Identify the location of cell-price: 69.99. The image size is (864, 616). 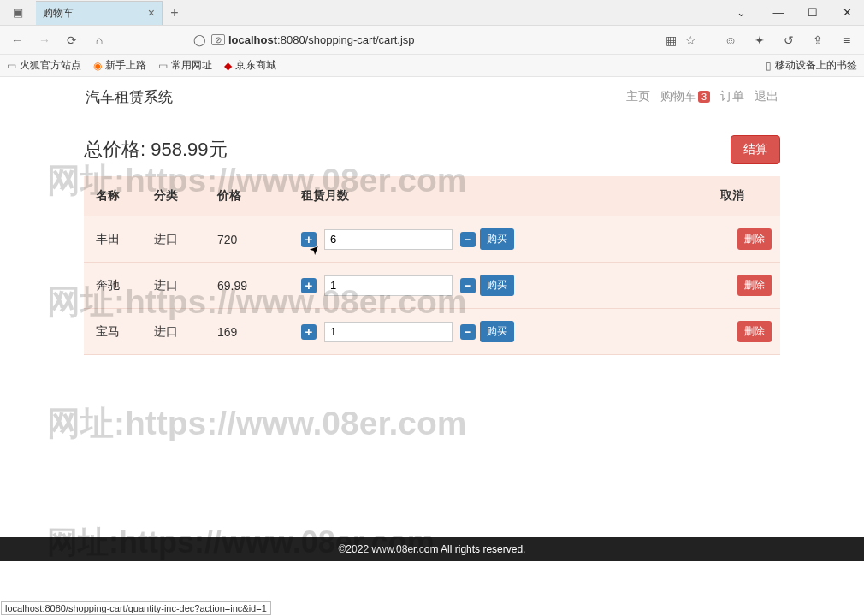
(251, 286).